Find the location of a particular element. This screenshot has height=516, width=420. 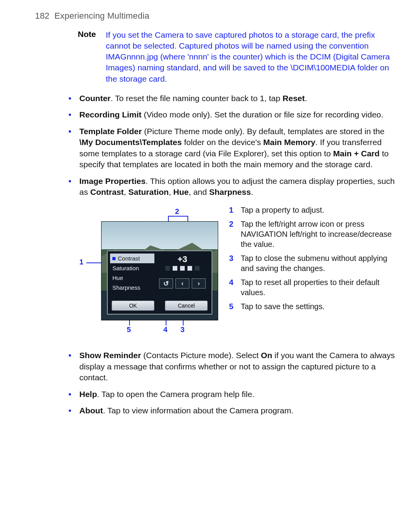

property-list: Contrast Saturation Hue Sharpness is located at coordinates (132, 273).